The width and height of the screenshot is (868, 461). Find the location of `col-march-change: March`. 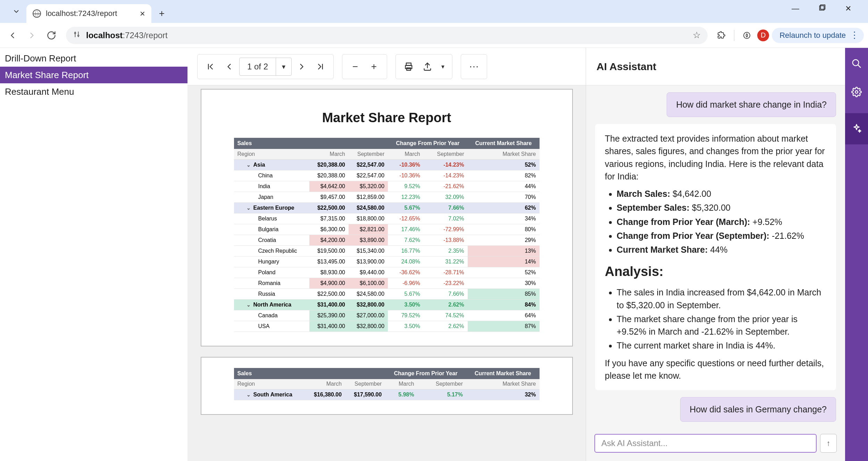

col-march-change: March is located at coordinates (406, 154).